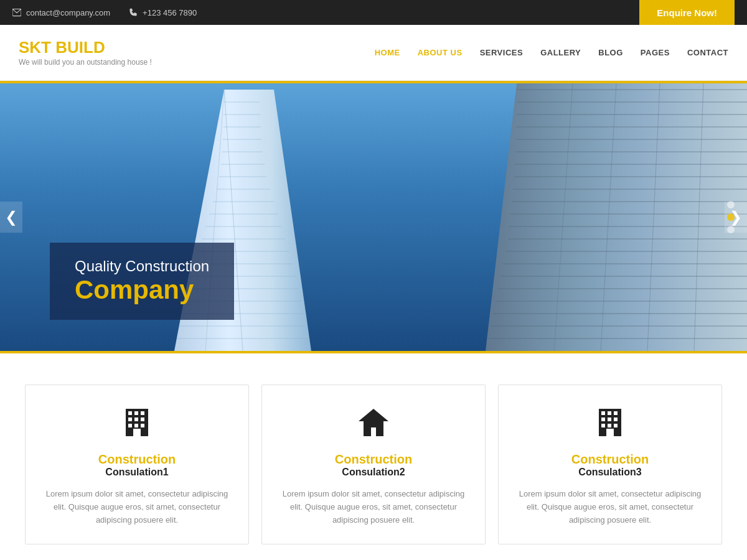 This screenshot has width=747, height=560. I want to click on home-icon, so click(374, 422).